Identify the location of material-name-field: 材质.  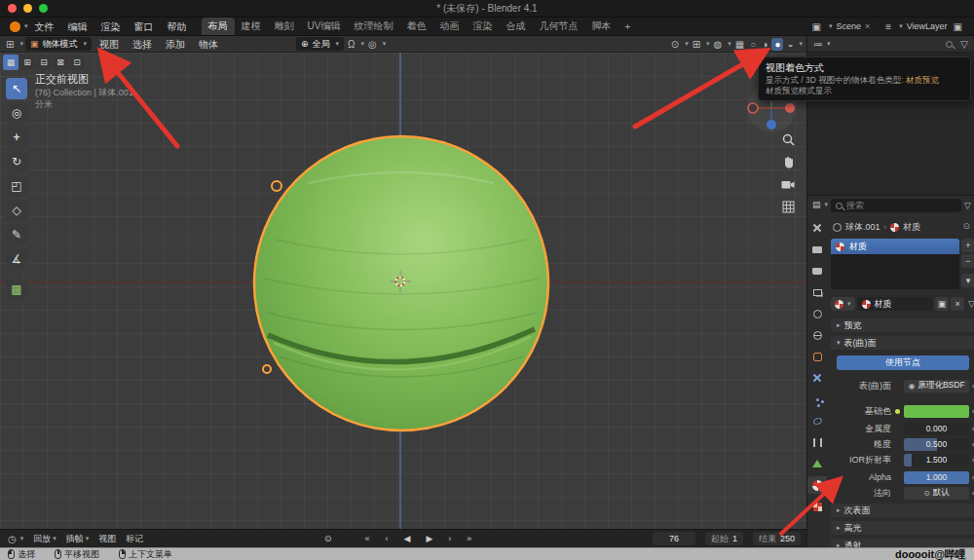
(896, 304).